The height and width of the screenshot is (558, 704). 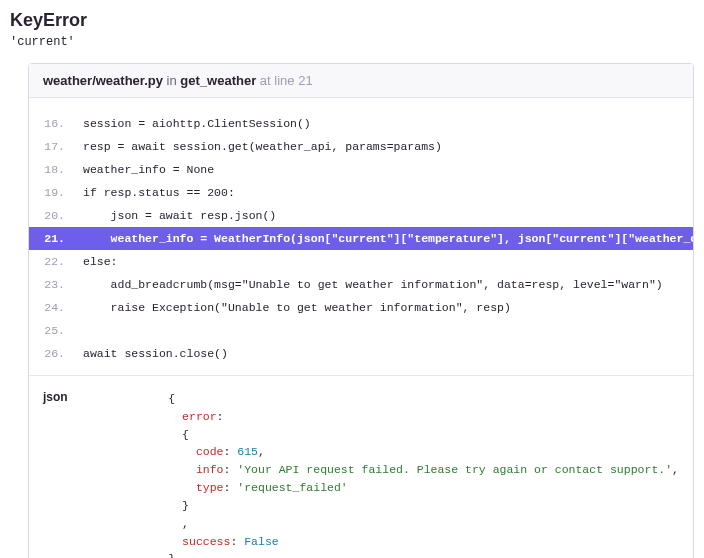 What do you see at coordinates (361, 170) in the screenshot?
I see `source-line: 18.weather_info = None` at bounding box center [361, 170].